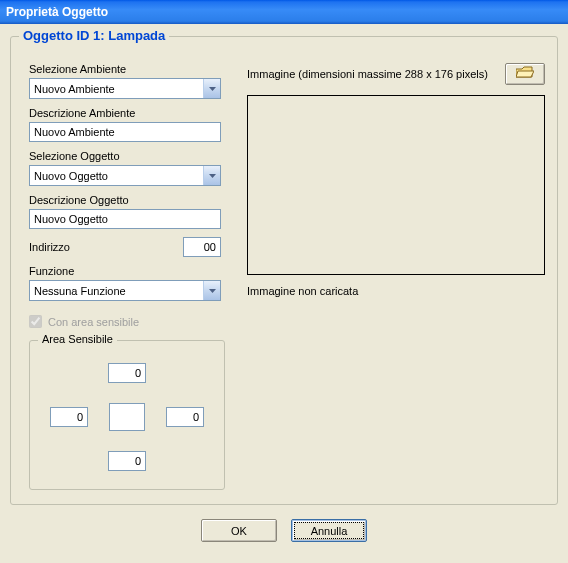 The height and width of the screenshot is (563, 568). I want to click on combo-selezione-ambiente-input, so click(116, 88).